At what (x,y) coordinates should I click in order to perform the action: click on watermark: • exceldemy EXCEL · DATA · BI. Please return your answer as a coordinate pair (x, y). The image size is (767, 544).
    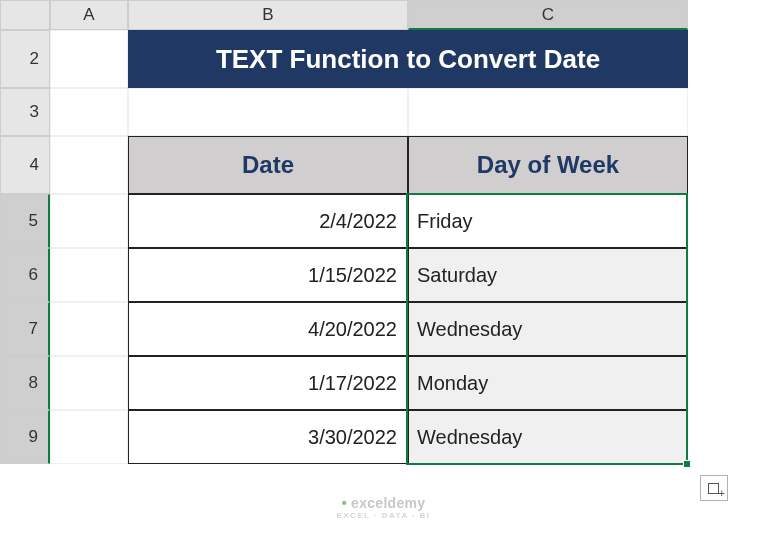
    Looking at the image, I should click on (383, 508).